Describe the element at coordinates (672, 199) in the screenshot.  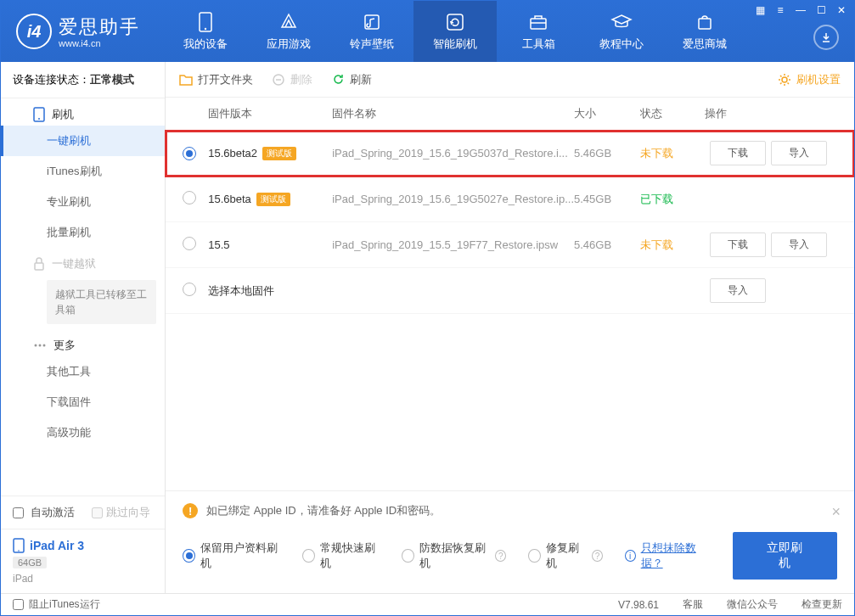
I see `fw-status: 已下载` at that location.